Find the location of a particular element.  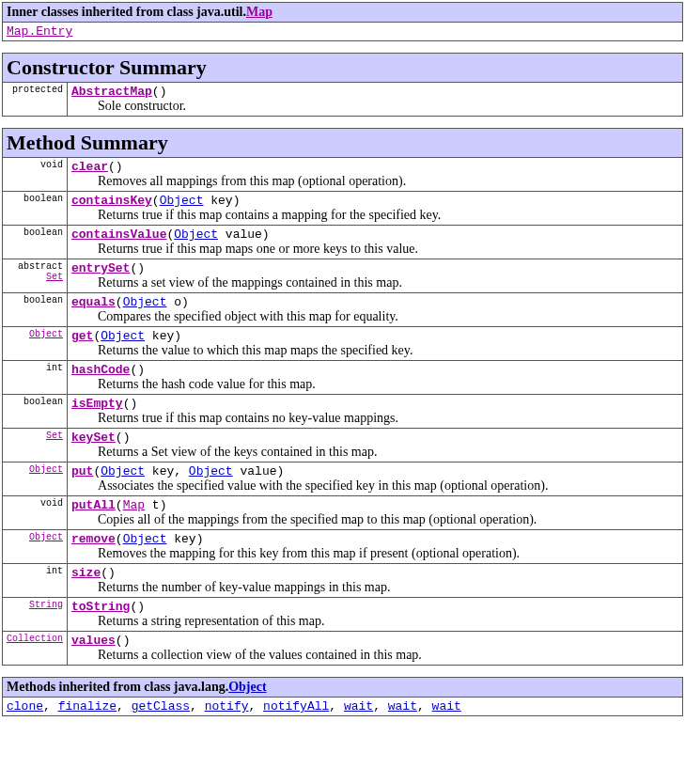

method-row: StringtoString()Returns a string represe… is located at coordinates (343, 615).